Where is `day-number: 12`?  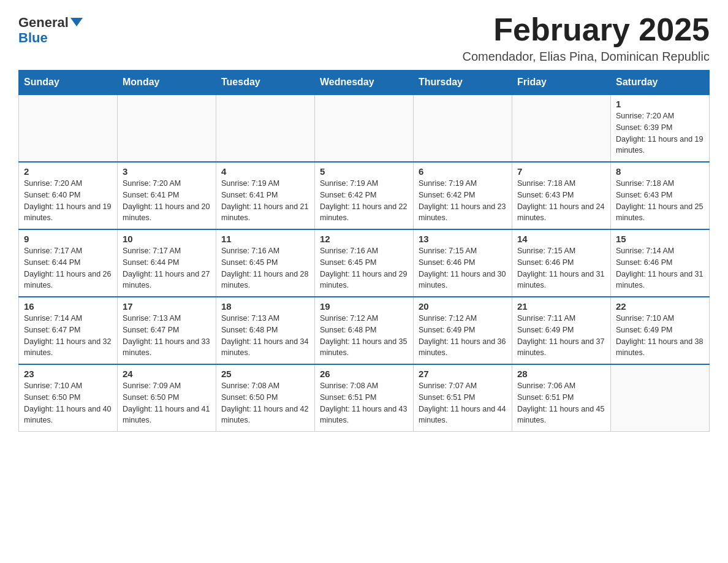 day-number: 12 is located at coordinates (364, 239).